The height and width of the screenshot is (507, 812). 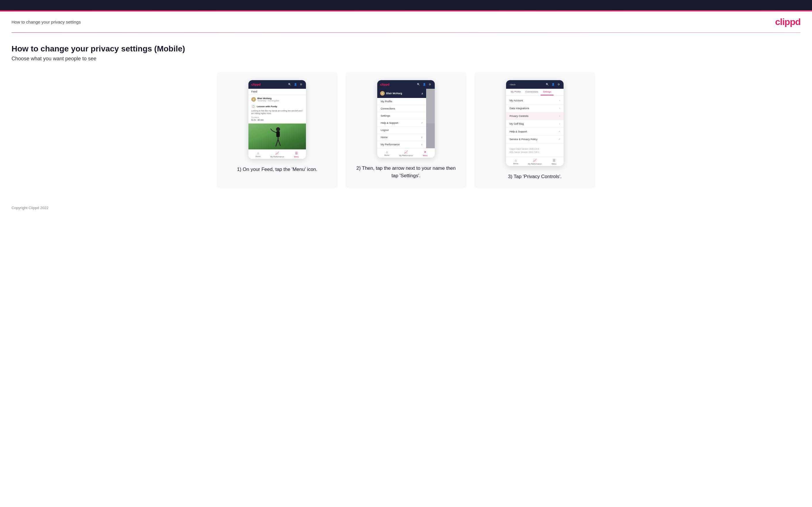 What do you see at coordinates (535, 84) in the screenshot?
I see `phone3-navbar: ‹ Back 🔍 👤 ⚙` at bounding box center [535, 84].